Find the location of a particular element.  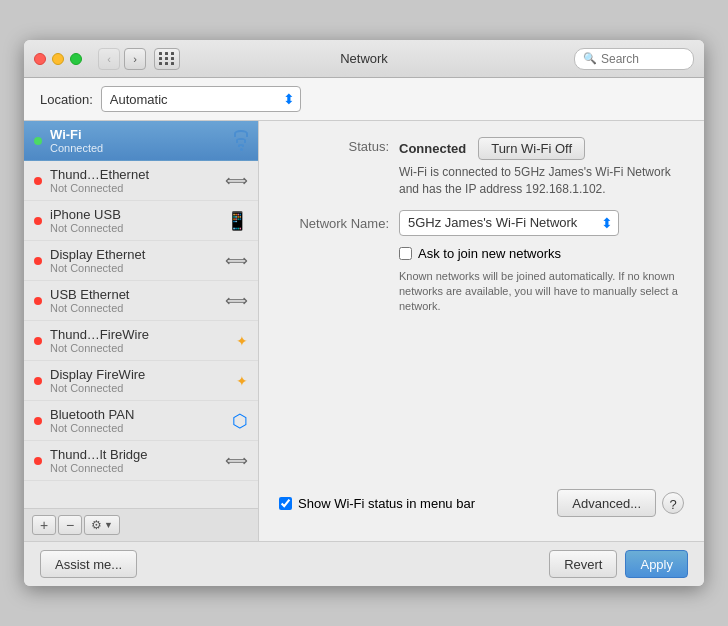

sidebar-item-wifi: Wi-Fi Connected is located at coordinates (141, 141).